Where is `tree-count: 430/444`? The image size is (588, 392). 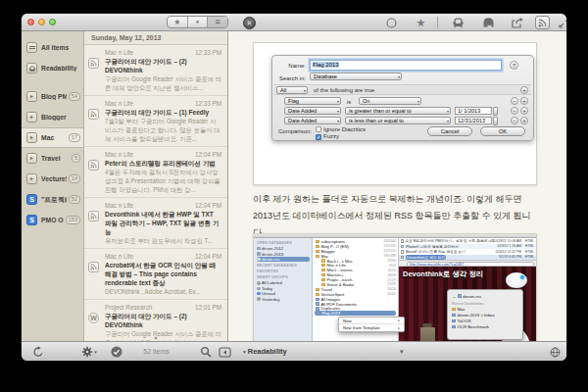
tree-count: 430/444 is located at coordinates (390, 241).